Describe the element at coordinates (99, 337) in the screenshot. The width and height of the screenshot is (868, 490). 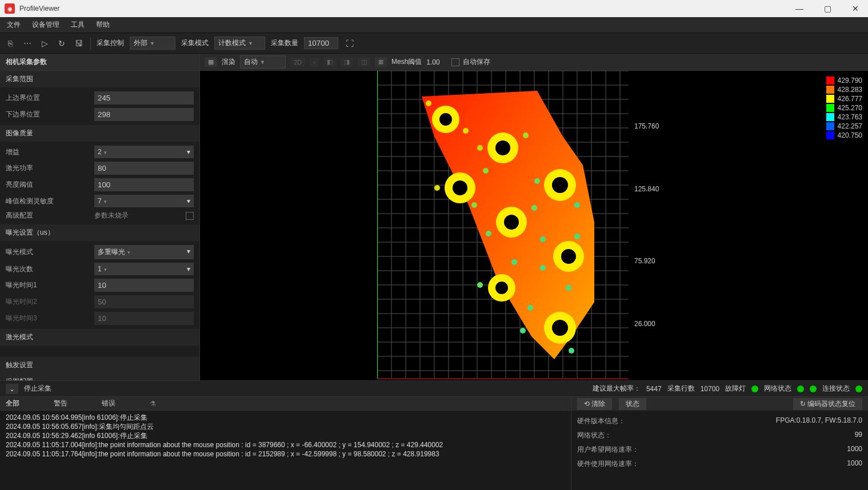
I see `laser-mode-header: 激光模式` at that location.